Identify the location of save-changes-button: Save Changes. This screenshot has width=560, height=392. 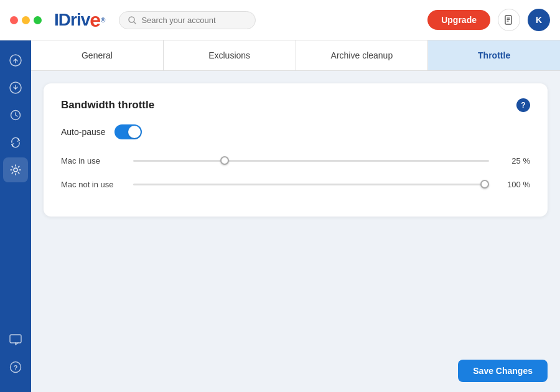
(503, 371).